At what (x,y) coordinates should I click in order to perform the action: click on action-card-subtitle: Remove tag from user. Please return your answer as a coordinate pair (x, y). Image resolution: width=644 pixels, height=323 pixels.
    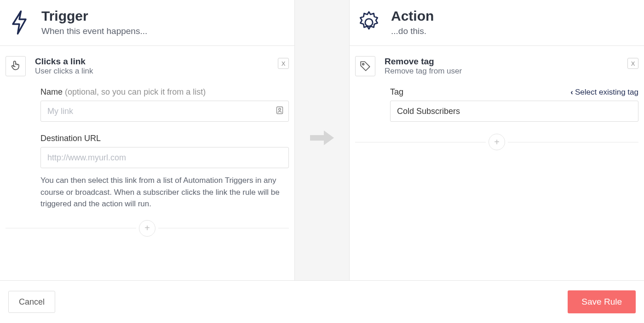
    Looking at the image, I should click on (423, 71).